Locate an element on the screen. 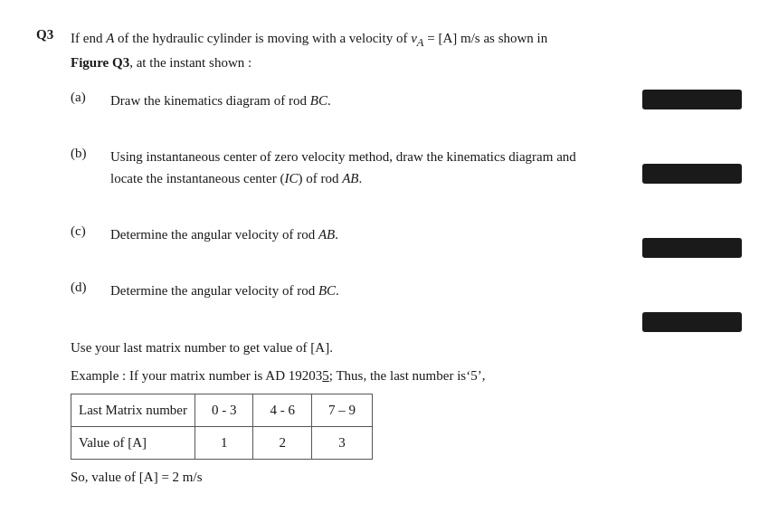 The image size is (778, 532). redacted-bars-column is located at coordinates (692, 211).